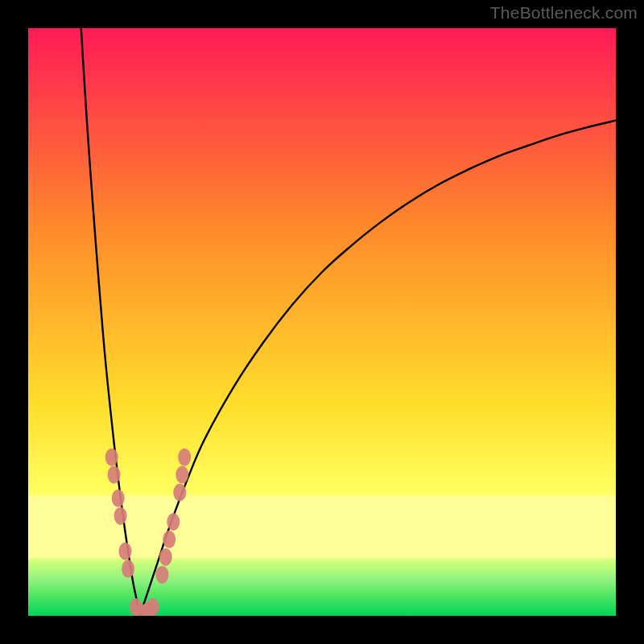  I want to click on curve-left-branch, so click(111, 322).